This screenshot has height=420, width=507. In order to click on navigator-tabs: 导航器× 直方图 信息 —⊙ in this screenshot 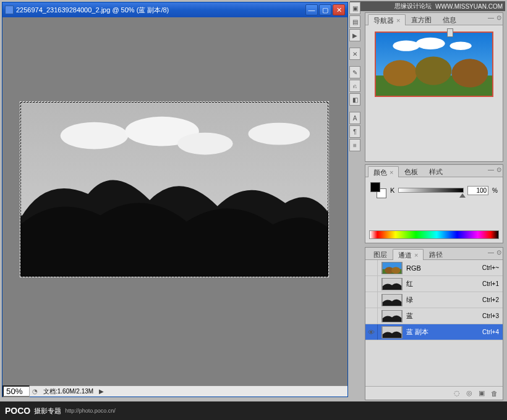, I will do `click(434, 19)`.